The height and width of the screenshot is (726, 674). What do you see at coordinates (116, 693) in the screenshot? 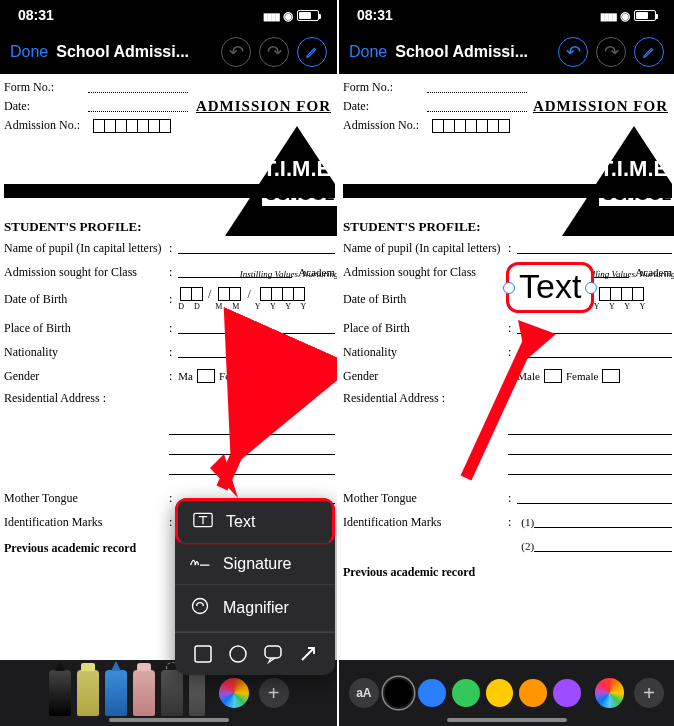
I see `pencil-tool` at bounding box center [116, 693].